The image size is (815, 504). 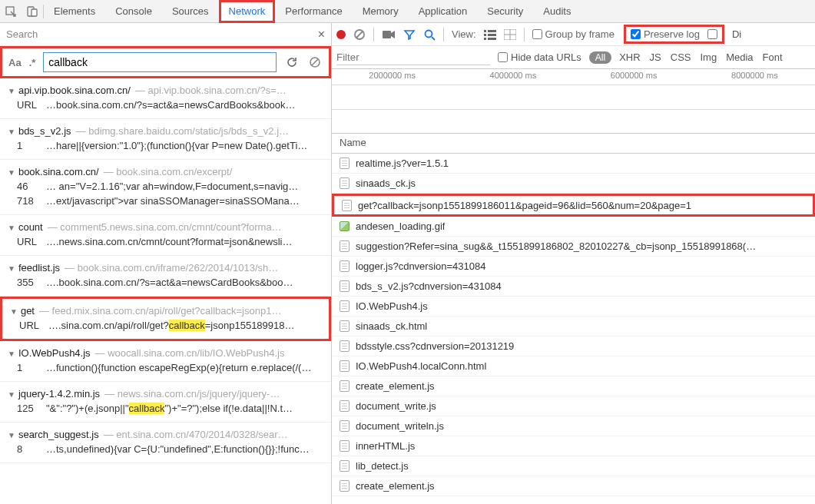 What do you see at coordinates (166, 146) in the screenshot?
I see `search-hit: 1…hare||{version:"1.0"};(function(){var …` at bounding box center [166, 146].